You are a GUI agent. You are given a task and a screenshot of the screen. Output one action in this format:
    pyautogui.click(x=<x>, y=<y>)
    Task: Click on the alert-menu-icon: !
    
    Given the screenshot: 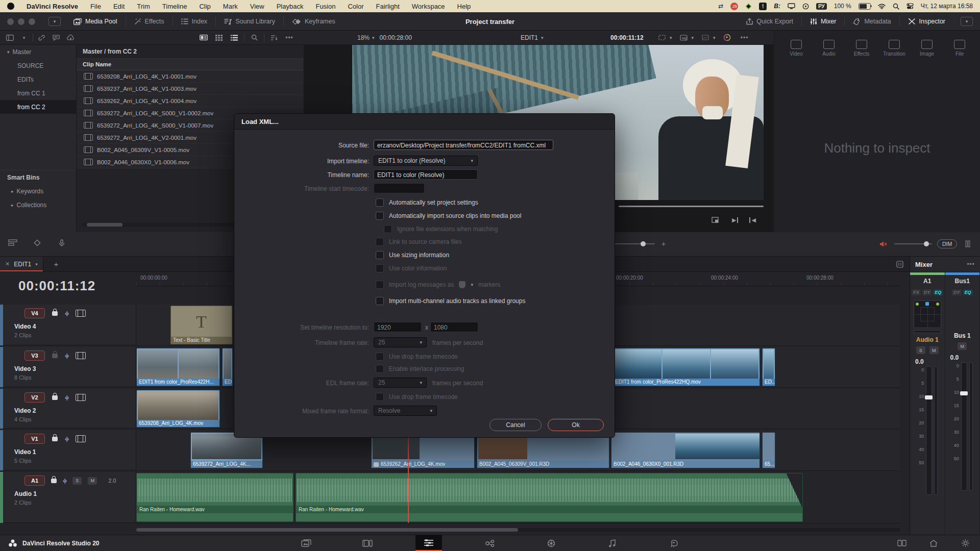 What is the action you would take?
    pyautogui.click(x=763, y=6)
    